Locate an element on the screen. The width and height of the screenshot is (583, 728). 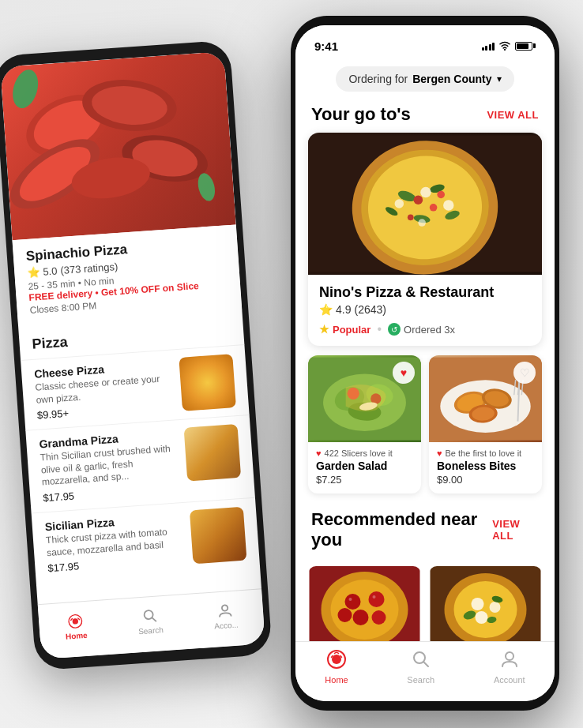
featured-restaurant-image is located at coordinates (425, 204).